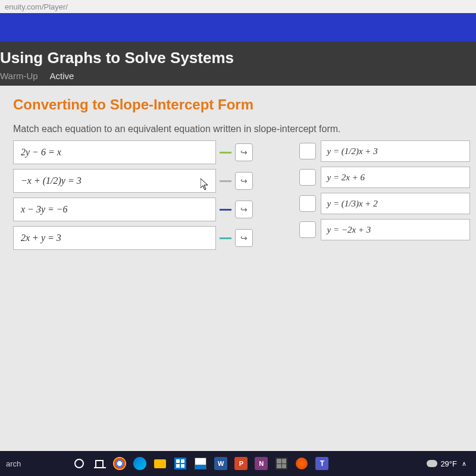 The height and width of the screenshot is (476, 476). Describe the element at coordinates (385, 190) in the screenshot. I see `right-column: y = (1/2)x + 3 y = 2x + 6 y = (1/3)x + 2…` at that location.